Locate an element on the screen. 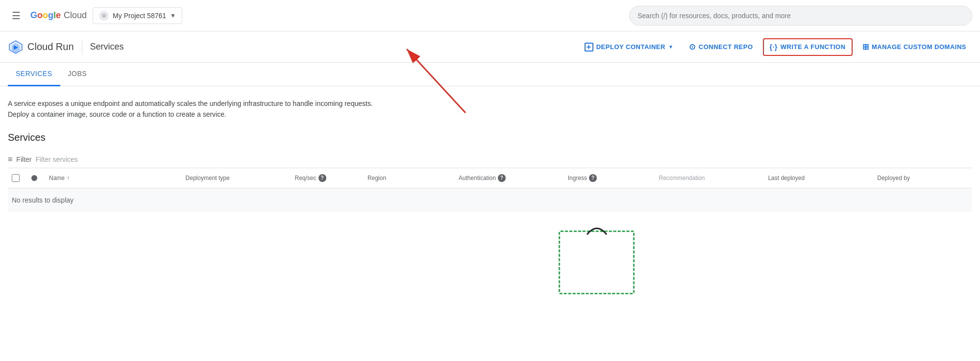 Image resolution: width=980 pixels, height=361 pixels. project-label: My Project 58761 is located at coordinates (139, 16).